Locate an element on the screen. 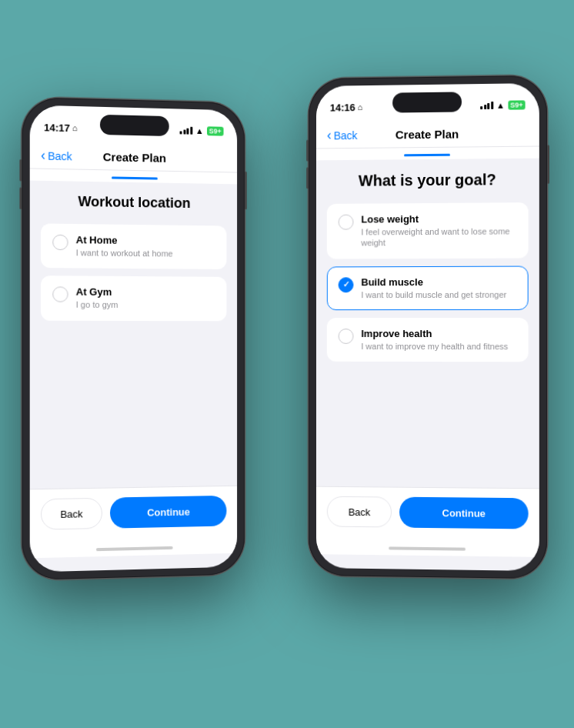 The width and height of the screenshot is (574, 728). home-status-icon-left: ⌂ is located at coordinates (75, 128).